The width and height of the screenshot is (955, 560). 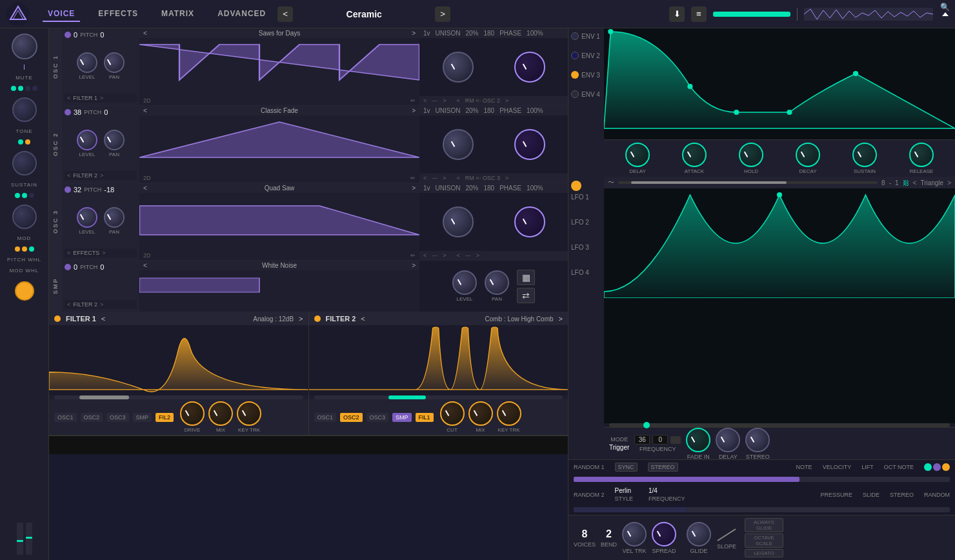 What do you see at coordinates (586, 75) in the screenshot?
I see `env3-label: ENV 3` at bounding box center [586, 75].